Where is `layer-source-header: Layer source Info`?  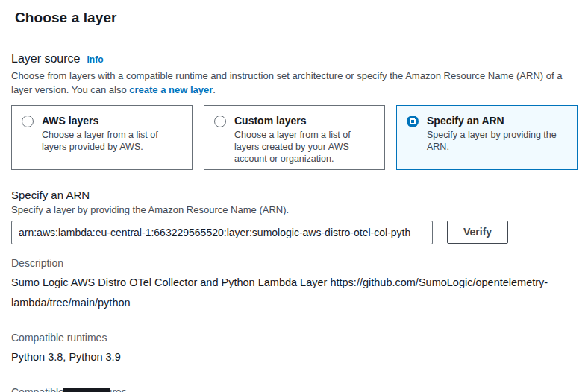 layer-source-header: Layer source Info is located at coordinates (294, 59).